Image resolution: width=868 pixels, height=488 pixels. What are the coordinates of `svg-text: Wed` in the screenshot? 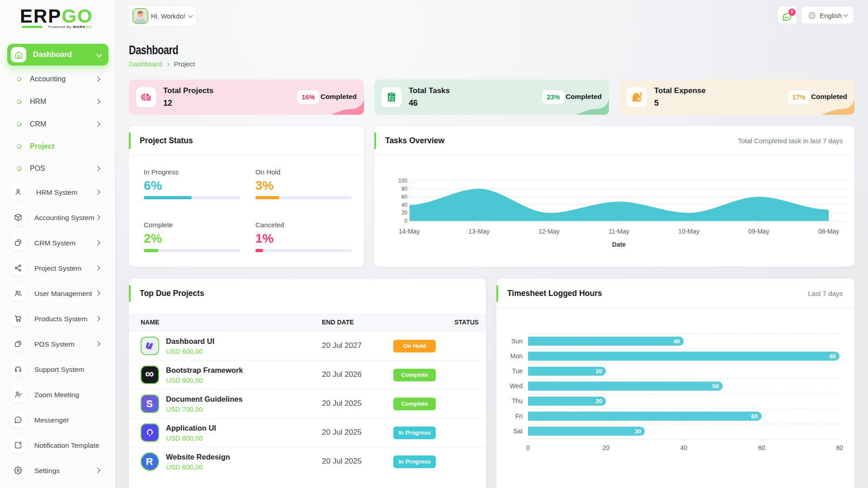 It's located at (516, 386).